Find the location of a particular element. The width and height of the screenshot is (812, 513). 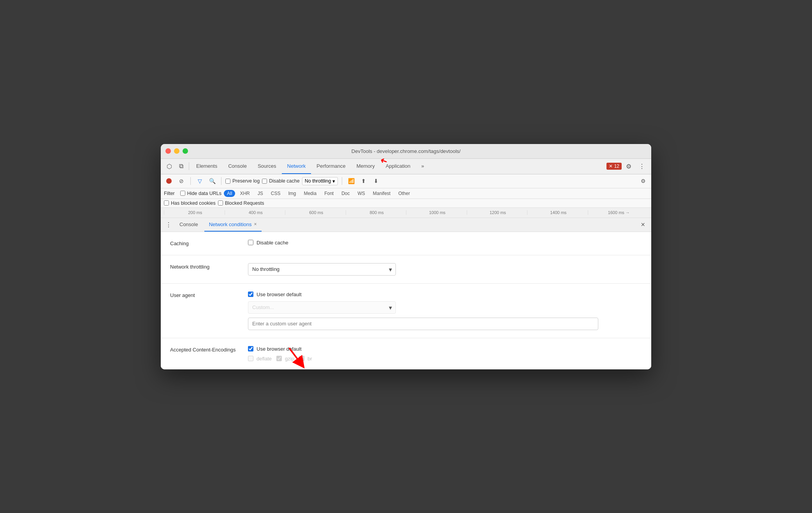

throttling-content: No throttling Fast 3G Slow 3G Offline is located at coordinates (445, 269).